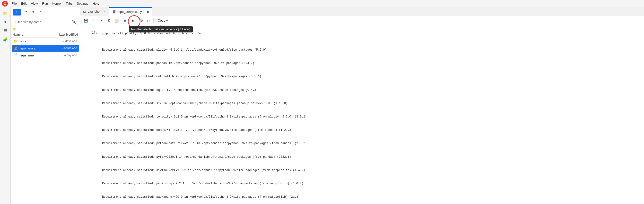 Image resolution: width=644 pixels, height=204 pixels. I want to click on column-name: Name ▲, so click(32, 35).